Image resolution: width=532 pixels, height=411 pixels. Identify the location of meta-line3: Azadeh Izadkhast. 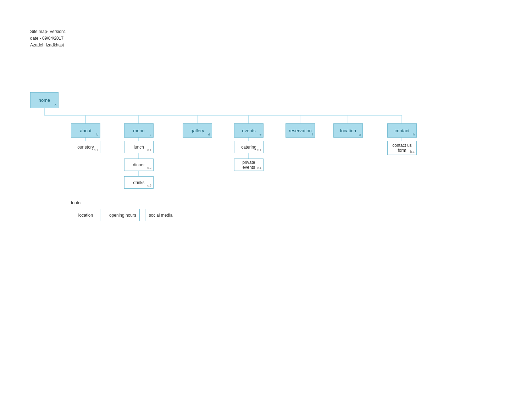
(48, 45).